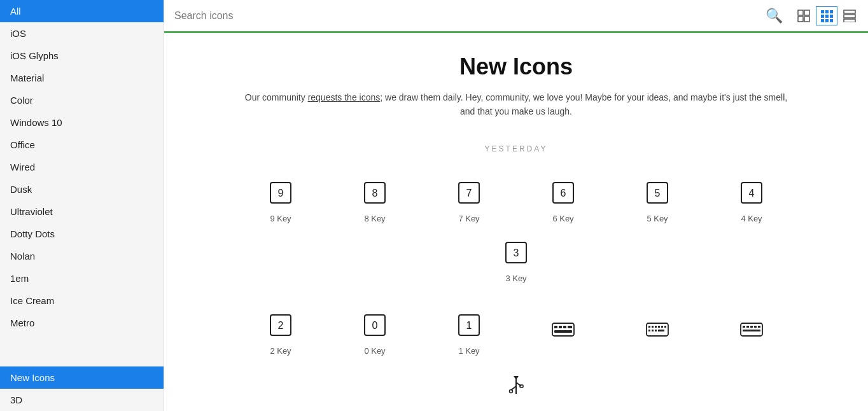 This screenshot has height=411, width=868. What do you see at coordinates (752, 193) in the screenshot?
I see `svg-text: 4` at bounding box center [752, 193].